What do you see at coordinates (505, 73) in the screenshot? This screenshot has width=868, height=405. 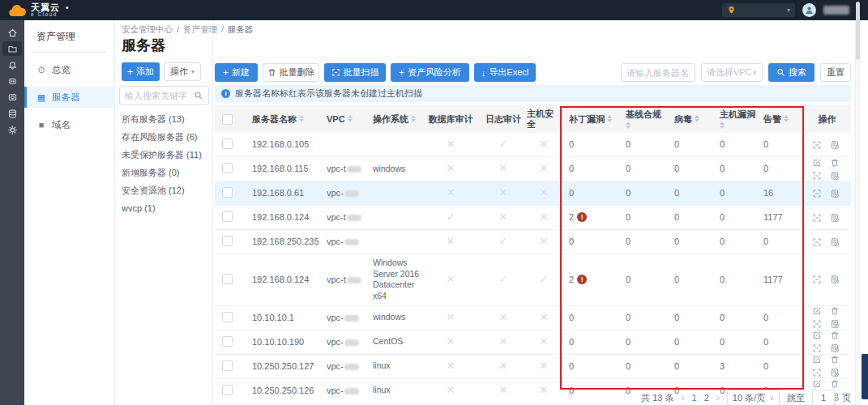 I see `export-excel-button: ↓ 导出Execl` at bounding box center [505, 73].